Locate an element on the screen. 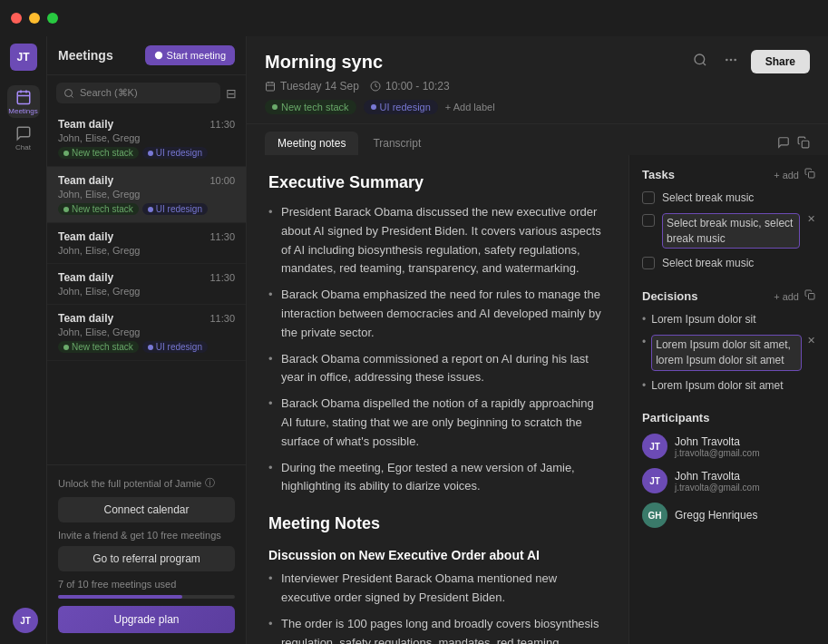 This screenshot has width=828, height=644. add-label-button: + Add label is located at coordinates (470, 107).